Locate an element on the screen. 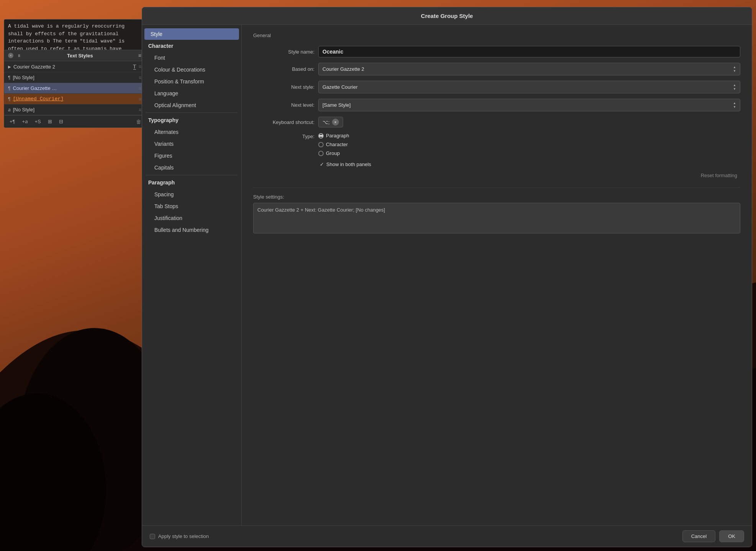 Image resolution: width=756 pixels, height=551 pixels. style-settings-box: Courier Gazzette 2 + Next: Gazette Couri… is located at coordinates (497, 218).